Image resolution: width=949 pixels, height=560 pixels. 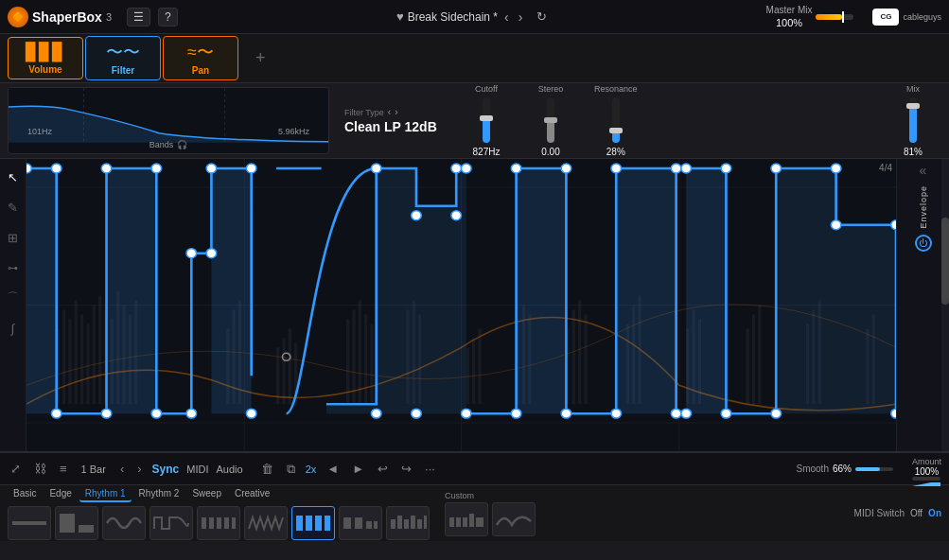 What do you see at coordinates (29, 523) in the screenshot?
I see `pattern-flat` at bounding box center [29, 523].